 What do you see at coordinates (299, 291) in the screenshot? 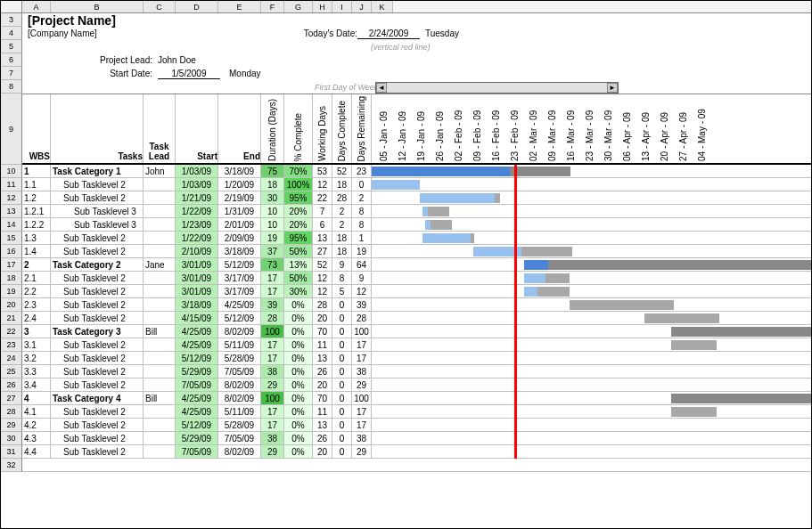
I see `cell-pct: 30%` at bounding box center [299, 291].